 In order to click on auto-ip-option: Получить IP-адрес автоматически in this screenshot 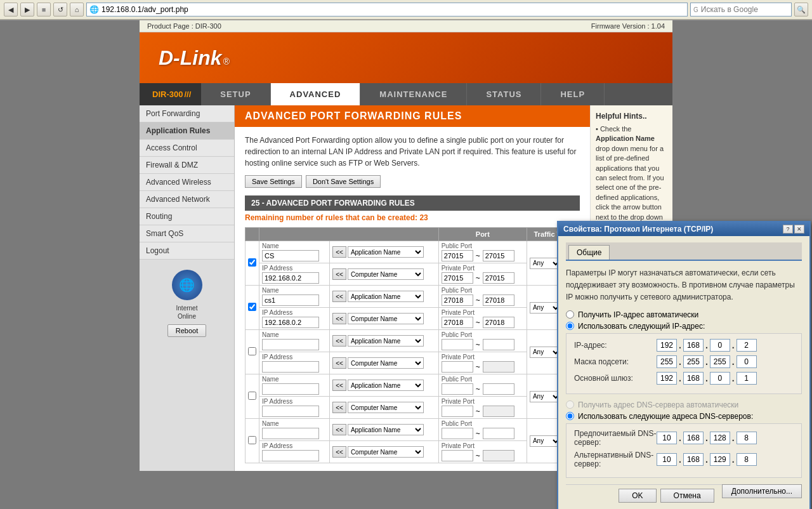, I will do `click(684, 315)`.